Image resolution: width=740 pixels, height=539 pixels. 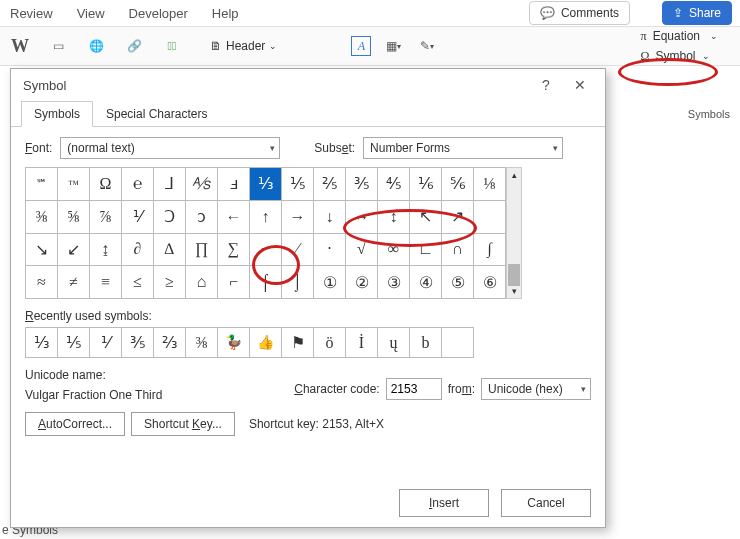 I want to click on symbol-cell: ↖, so click(x=426, y=216).